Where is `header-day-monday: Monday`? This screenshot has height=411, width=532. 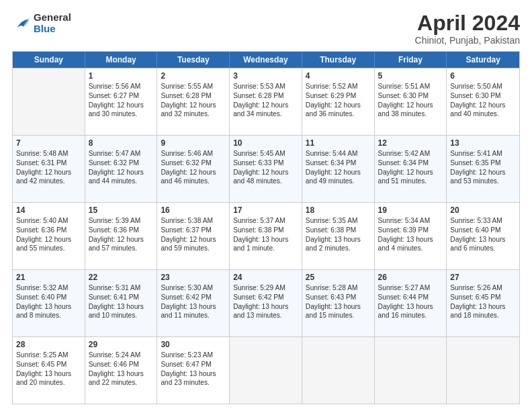
header-day-monday: Monday is located at coordinates (122, 60).